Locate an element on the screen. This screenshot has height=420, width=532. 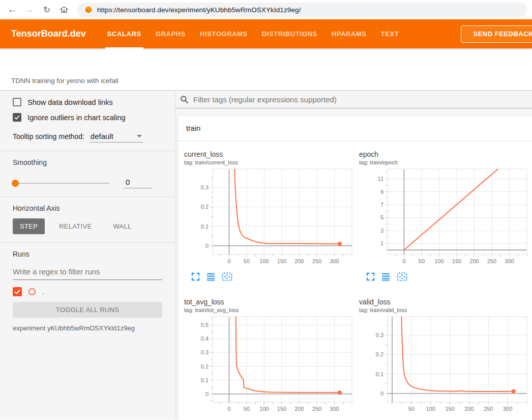
checkbox-label: Ignore outliers in chart scaling is located at coordinates (76, 118).